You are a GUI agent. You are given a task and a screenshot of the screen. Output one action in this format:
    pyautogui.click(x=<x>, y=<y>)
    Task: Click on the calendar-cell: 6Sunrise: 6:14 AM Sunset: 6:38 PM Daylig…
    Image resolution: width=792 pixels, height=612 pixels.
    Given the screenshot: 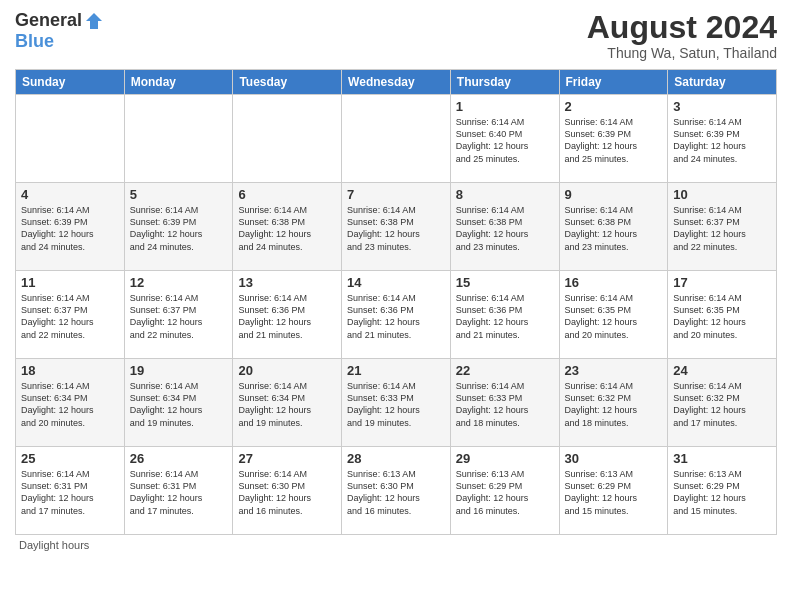 What is the action you would take?
    pyautogui.click(x=288, y=227)
    